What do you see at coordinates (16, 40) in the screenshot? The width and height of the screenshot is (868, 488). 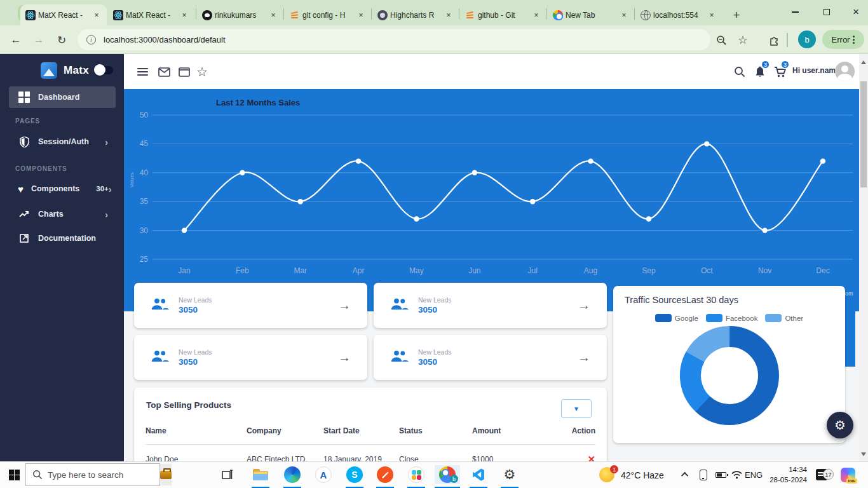 I see `back-button: ←` at bounding box center [16, 40].